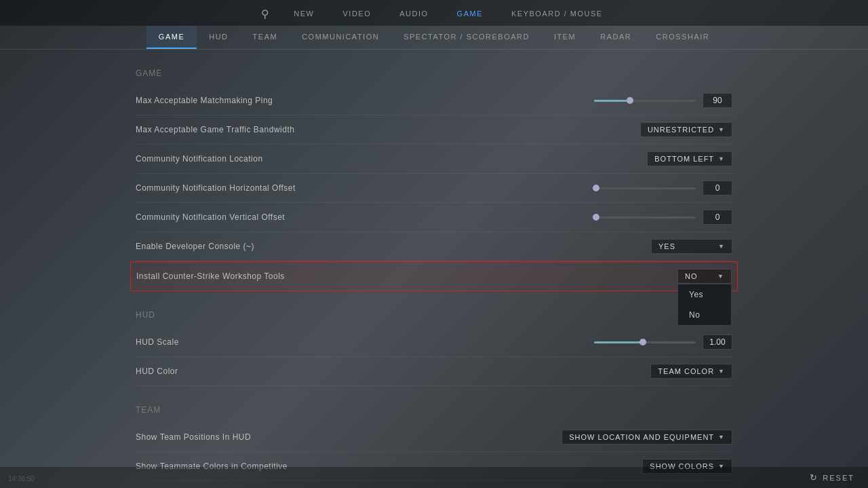 This screenshot has height=488, width=868. I want to click on search-icon: ⚲, so click(265, 14).